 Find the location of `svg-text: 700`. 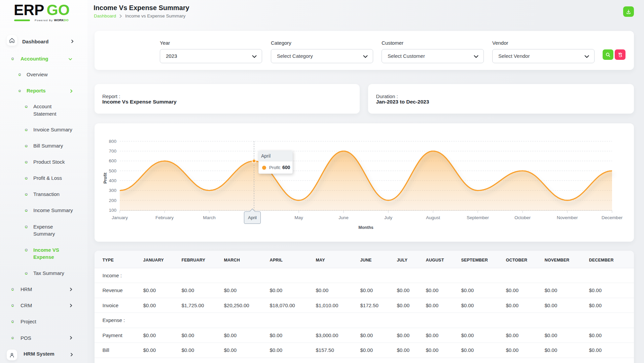

svg-text: 700 is located at coordinates (112, 151).